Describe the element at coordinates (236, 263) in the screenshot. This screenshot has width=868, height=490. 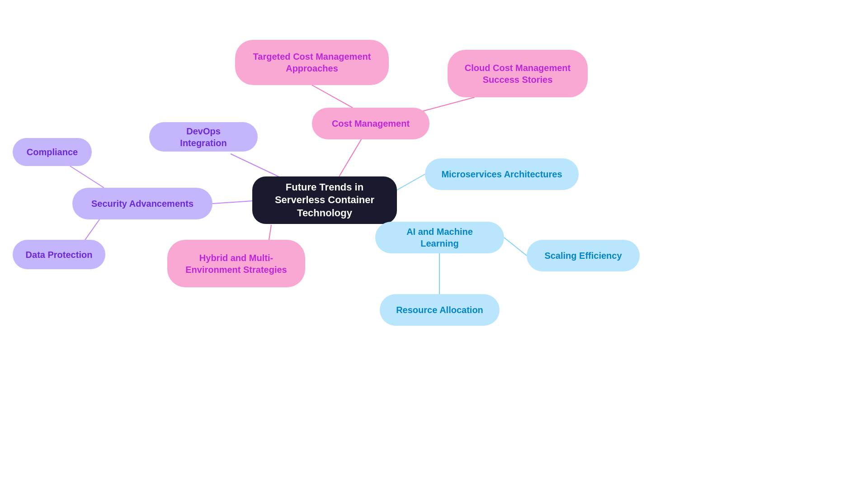
I see `hybrid-node: Hybrid and Multi-Environment Strategies` at that location.